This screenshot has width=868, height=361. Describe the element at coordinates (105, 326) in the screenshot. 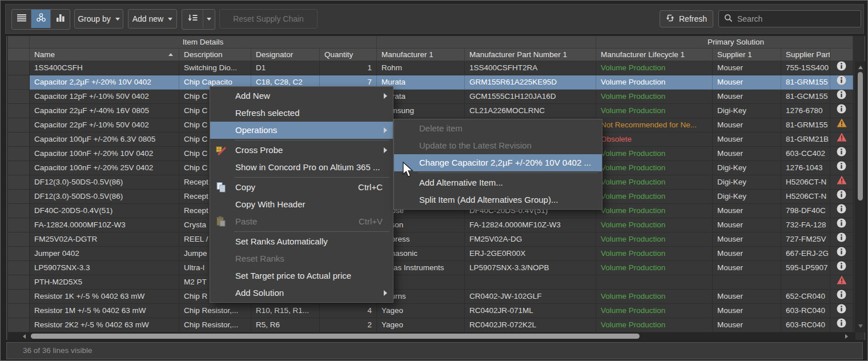

I see `cell-name: Resistor 2K2 +/-5 % 0402 63 mW` at that location.